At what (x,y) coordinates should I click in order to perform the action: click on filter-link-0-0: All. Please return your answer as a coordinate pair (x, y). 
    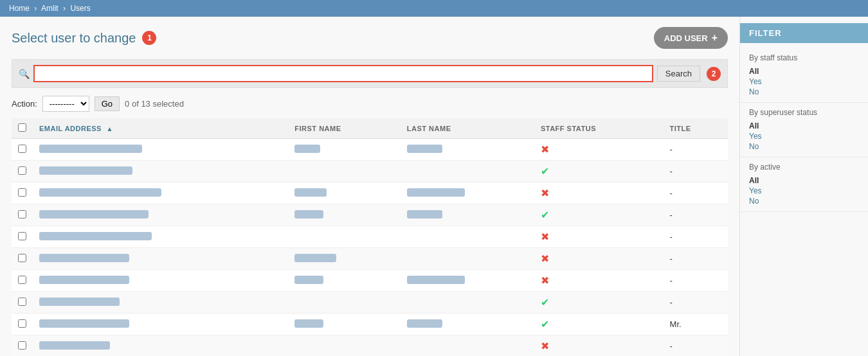
    Looking at the image, I should click on (804, 71).